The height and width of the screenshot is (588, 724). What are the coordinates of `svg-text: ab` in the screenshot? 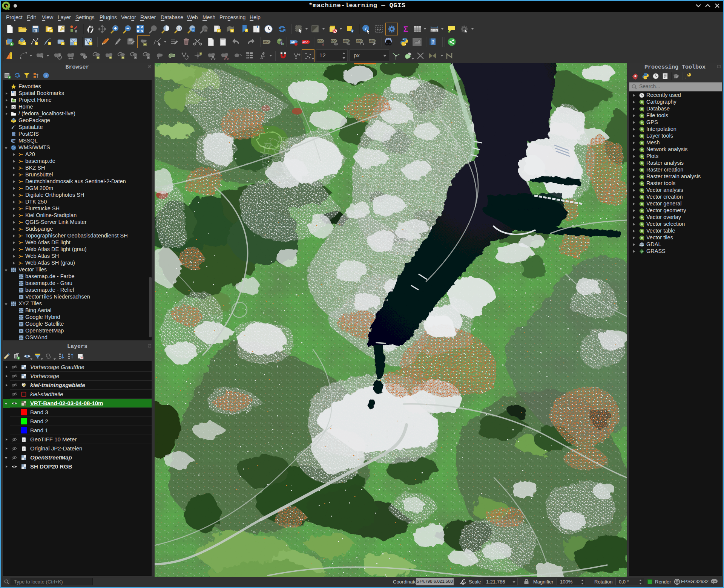 It's located at (293, 42).